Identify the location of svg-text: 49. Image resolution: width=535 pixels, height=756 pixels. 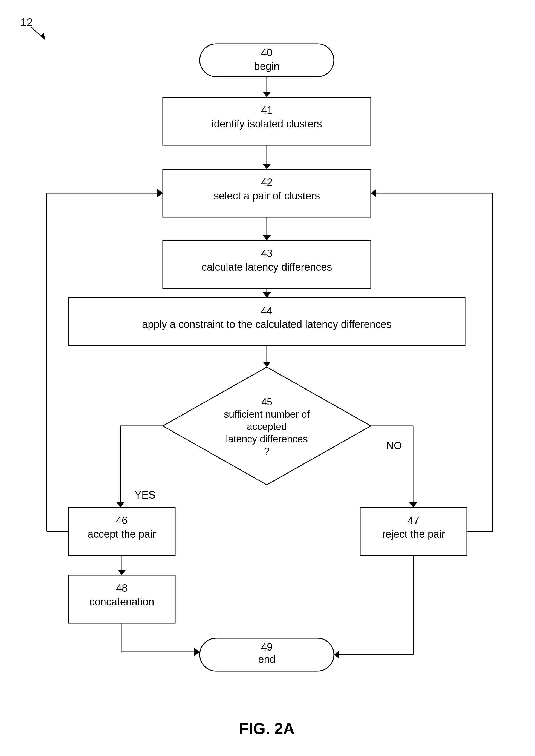
(267, 647).